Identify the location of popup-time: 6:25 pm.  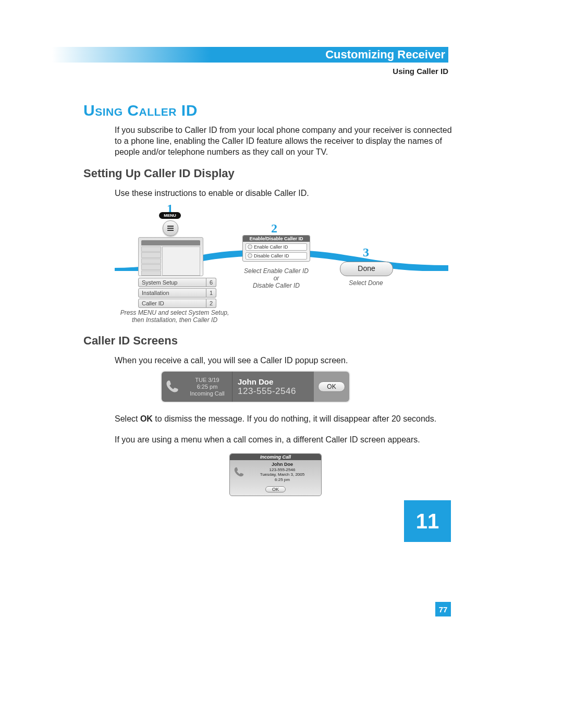
(207, 387).